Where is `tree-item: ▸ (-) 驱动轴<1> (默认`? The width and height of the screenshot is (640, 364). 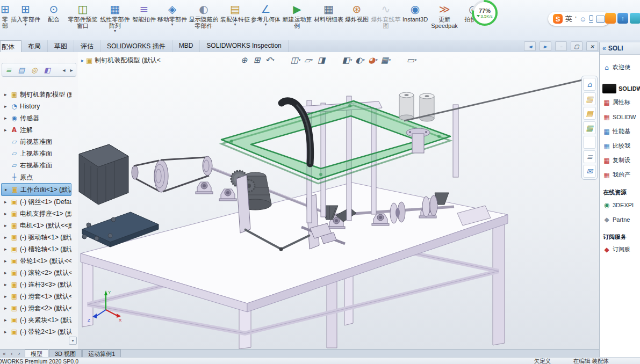 tree-item: ▸ (-) 驱动轴<1> (默认 is located at coordinates (37, 237).